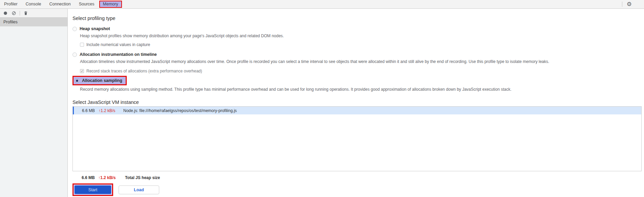  Describe the element at coordinates (141, 71) in the screenshot. I see `checkbox-record-stack-traces: Record stack traces of allocations (extr…` at that location.